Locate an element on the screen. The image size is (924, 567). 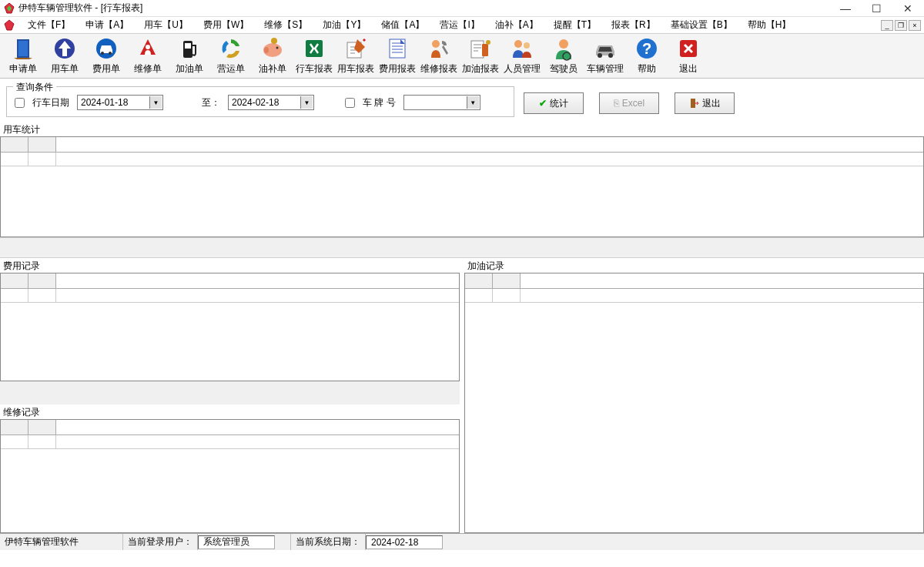
menu-bar: 文件【F】 申请【A】 用车【U】 费用【W】 维修【S】 加油【Y】 储值【A… is located at coordinates (462, 25).